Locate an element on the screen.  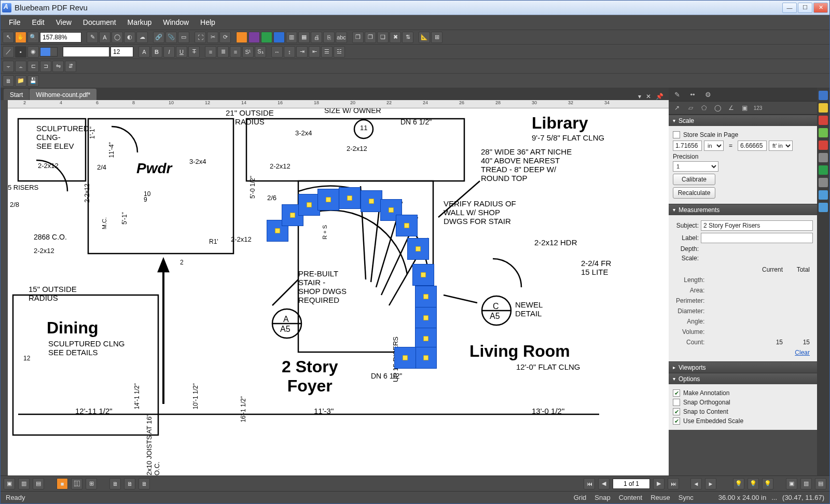
status-sync: Sync is located at coordinates (686, 498).